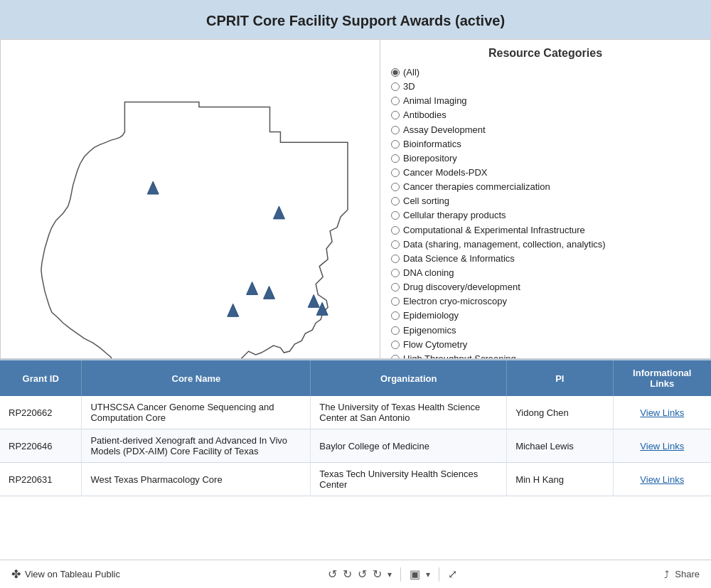  Describe the element at coordinates (41, 447) in the screenshot. I see `cell-grant-id: RP220646` at that location.